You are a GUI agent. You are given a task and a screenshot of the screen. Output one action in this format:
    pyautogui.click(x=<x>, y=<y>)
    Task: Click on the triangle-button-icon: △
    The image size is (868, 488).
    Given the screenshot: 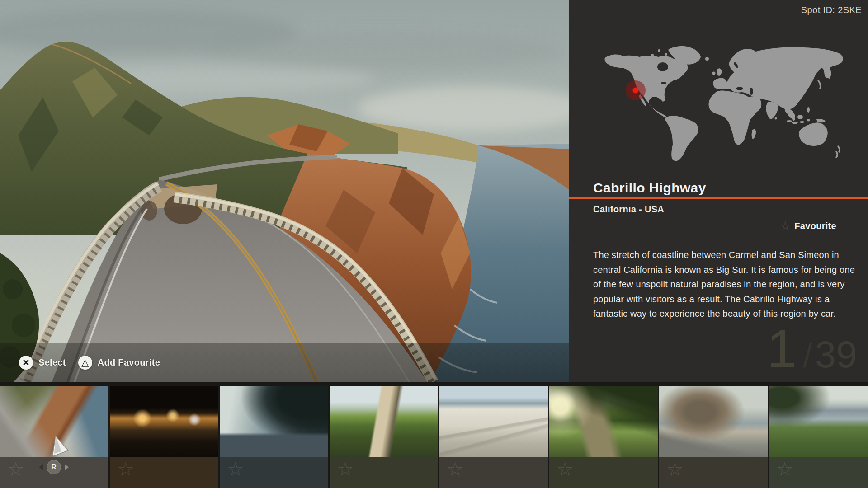 What is the action you would take?
    pyautogui.click(x=85, y=362)
    